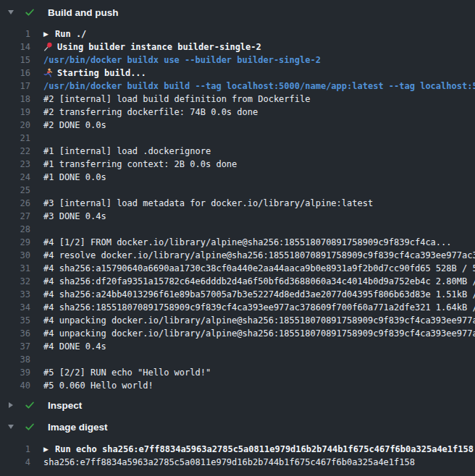 This screenshot has height=476, width=475. Describe the element at coordinates (17, 373) in the screenshot. I see `line-number: 39` at that location.